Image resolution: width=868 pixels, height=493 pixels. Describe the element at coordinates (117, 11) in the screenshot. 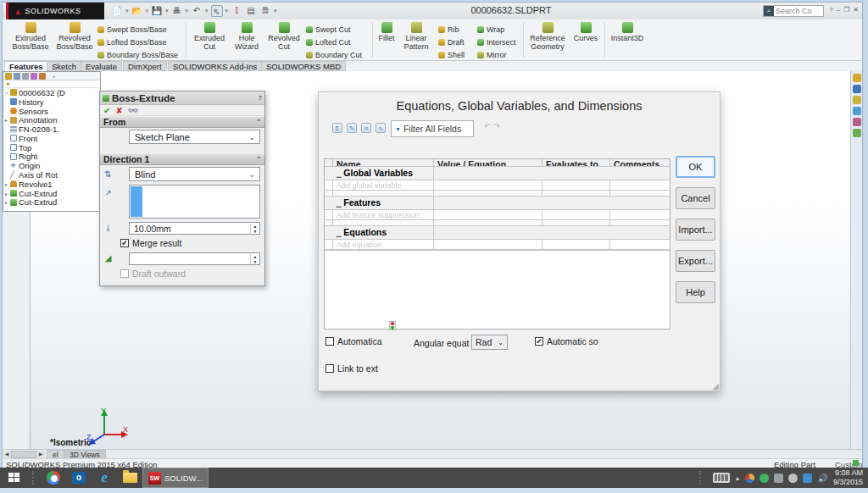

I see `new-document-icon: 📄` at that location.